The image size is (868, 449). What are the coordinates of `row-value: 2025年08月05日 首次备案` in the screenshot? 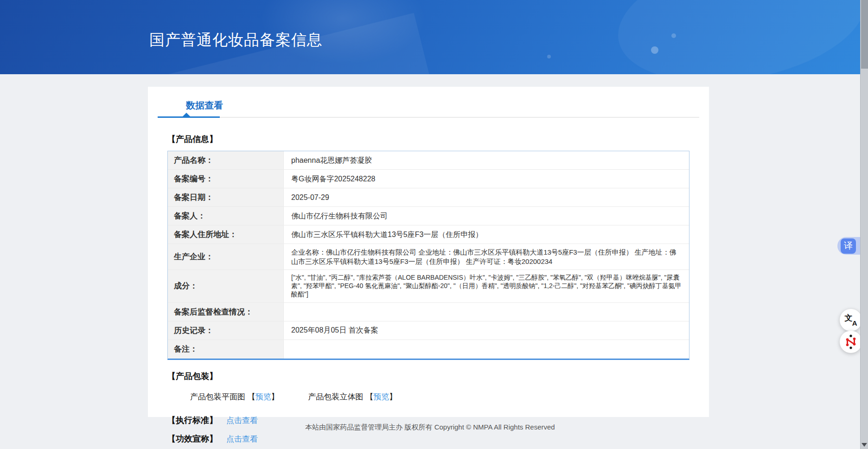 It's located at (486, 330).